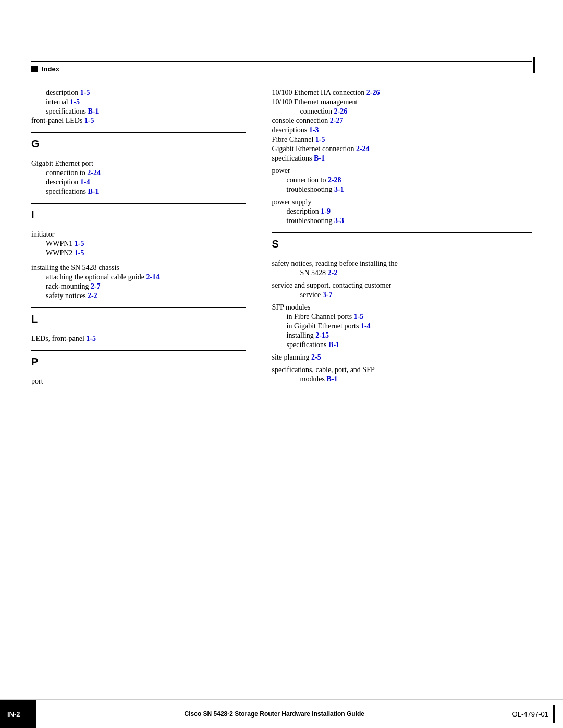 The image size is (563, 728). I want to click on list-item: Gigabit Ethernet port, so click(139, 164).